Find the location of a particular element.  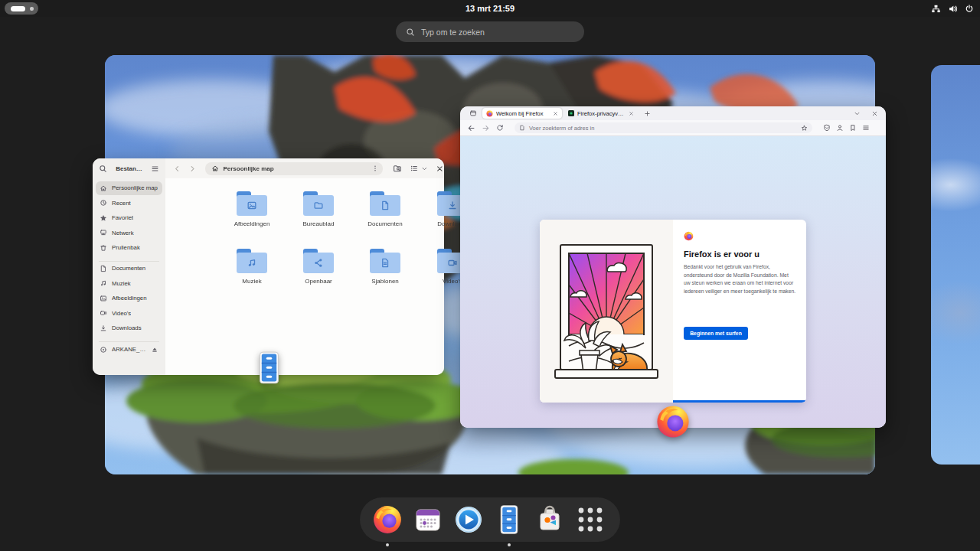

files-headerbar: Persoonlijke map is located at coordinates (305, 168).